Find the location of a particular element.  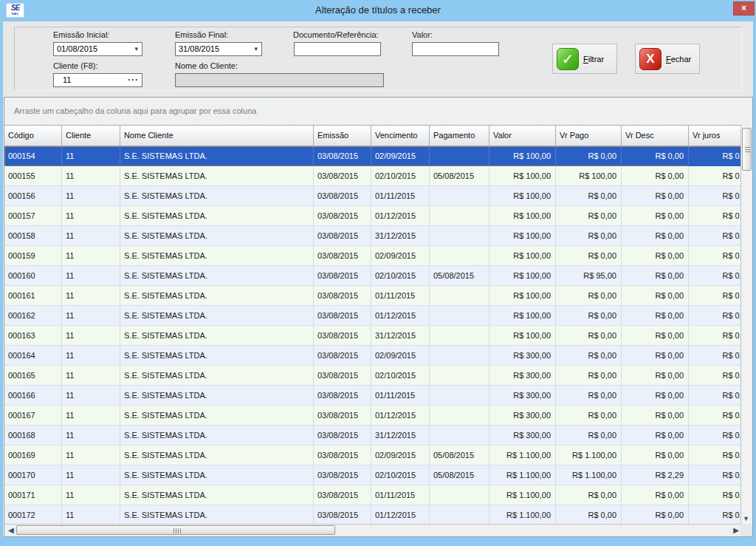

grid-cell-vr_pago: R$ 1.100,00 is located at coordinates (589, 476).